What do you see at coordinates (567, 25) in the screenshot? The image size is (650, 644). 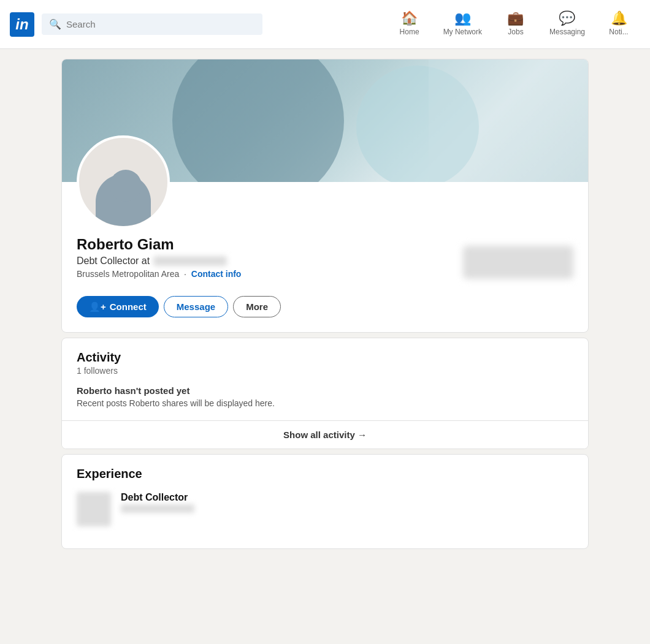 I see `nav-item-messaging: 💬 Messaging` at bounding box center [567, 25].